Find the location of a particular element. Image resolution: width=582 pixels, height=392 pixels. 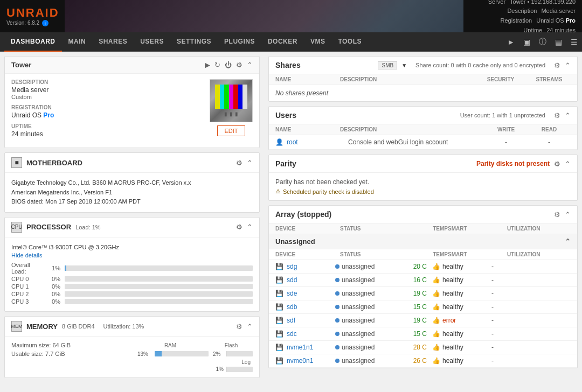

menu-icon: ☰ is located at coordinates (574, 42).